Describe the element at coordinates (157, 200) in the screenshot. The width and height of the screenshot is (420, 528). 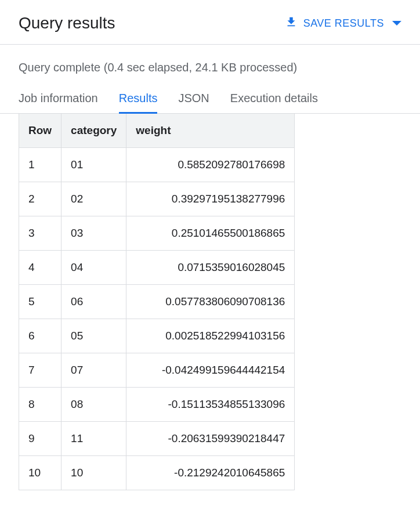
I see `table-row: 2020.39297195138277996` at that location.